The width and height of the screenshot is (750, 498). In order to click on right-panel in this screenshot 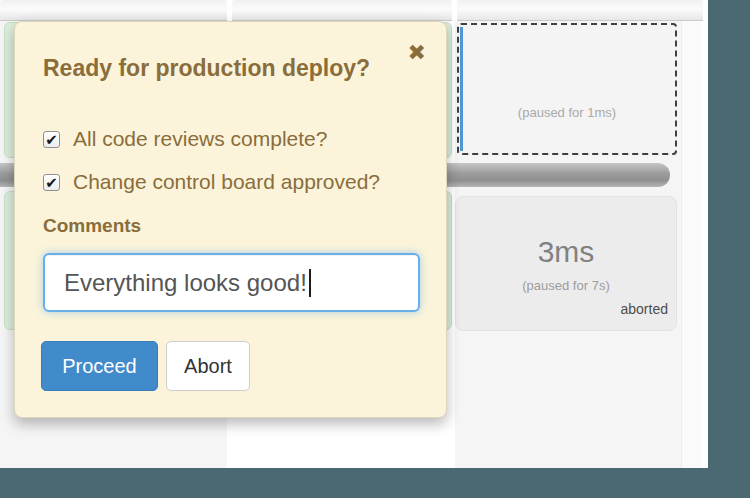, I will do `click(729, 249)`.